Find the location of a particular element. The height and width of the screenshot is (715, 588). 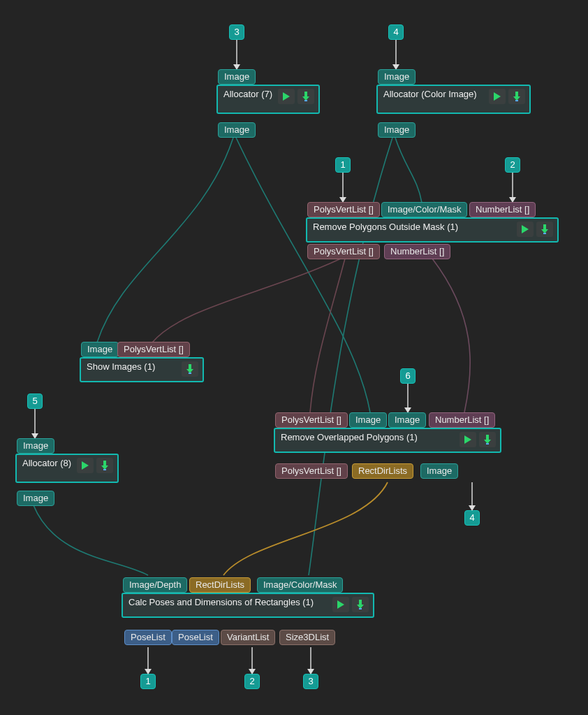

input-badge-4: 4 is located at coordinates (396, 32).